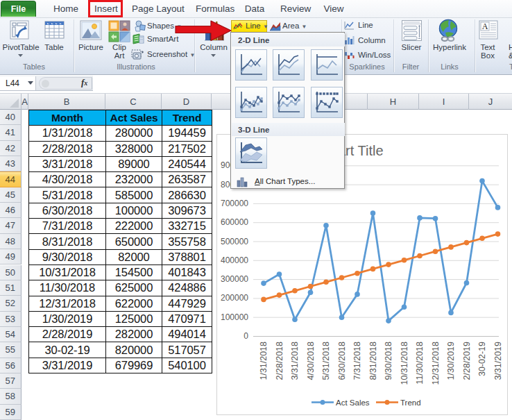 The image size is (512, 420). I want to click on svg-text: 500000, so click(234, 242).